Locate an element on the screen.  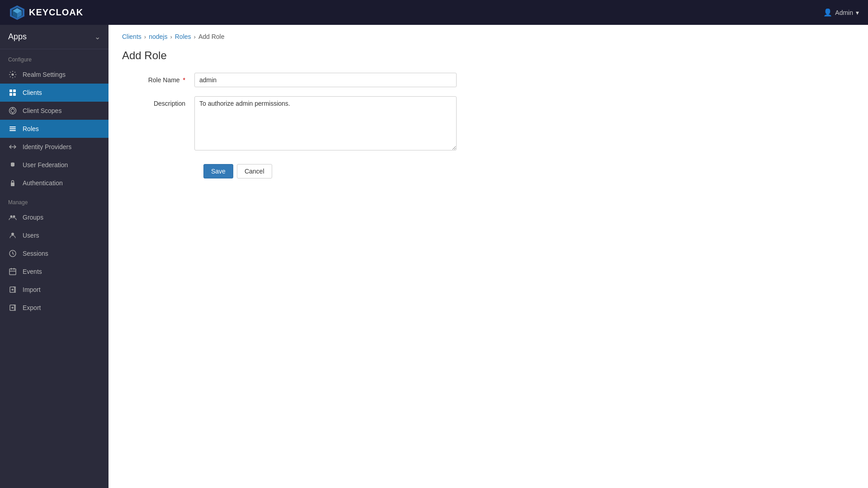
apps-label: Apps is located at coordinates (17, 37).